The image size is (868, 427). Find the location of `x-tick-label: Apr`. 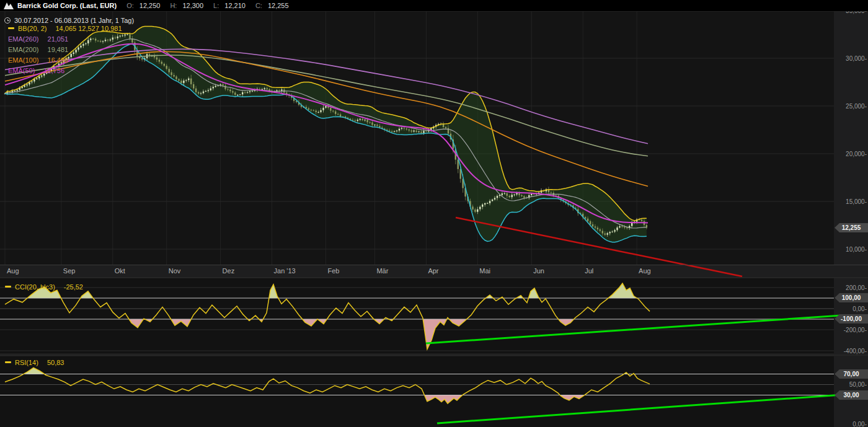

x-tick-label: Apr is located at coordinates (433, 271).